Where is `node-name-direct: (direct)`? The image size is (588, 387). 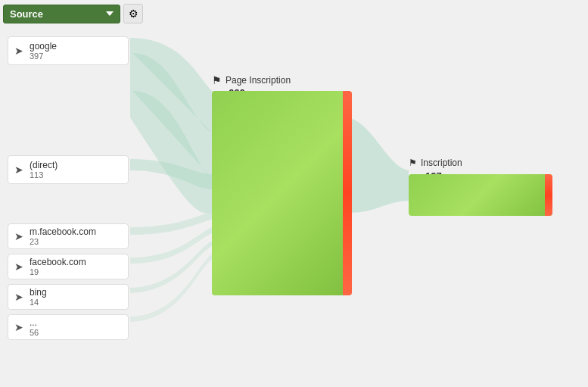
node-name-direct: (direct) is located at coordinates (75, 165).